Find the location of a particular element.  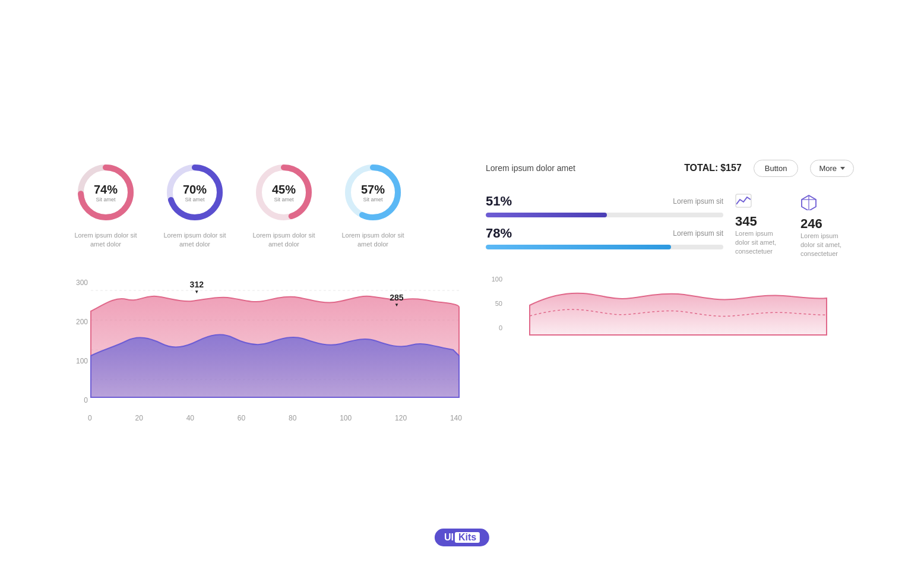

x-label-60: 60 is located at coordinates (241, 418).